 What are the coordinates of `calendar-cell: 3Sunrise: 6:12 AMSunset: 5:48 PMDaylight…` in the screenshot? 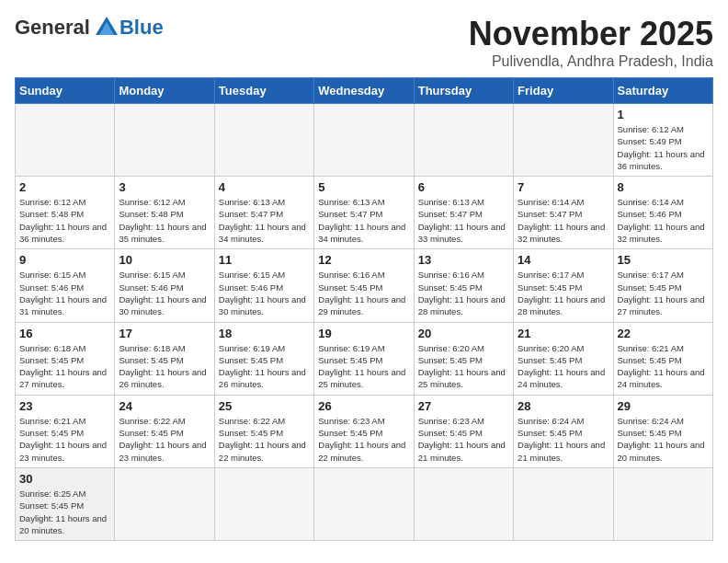 It's located at (165, 213).